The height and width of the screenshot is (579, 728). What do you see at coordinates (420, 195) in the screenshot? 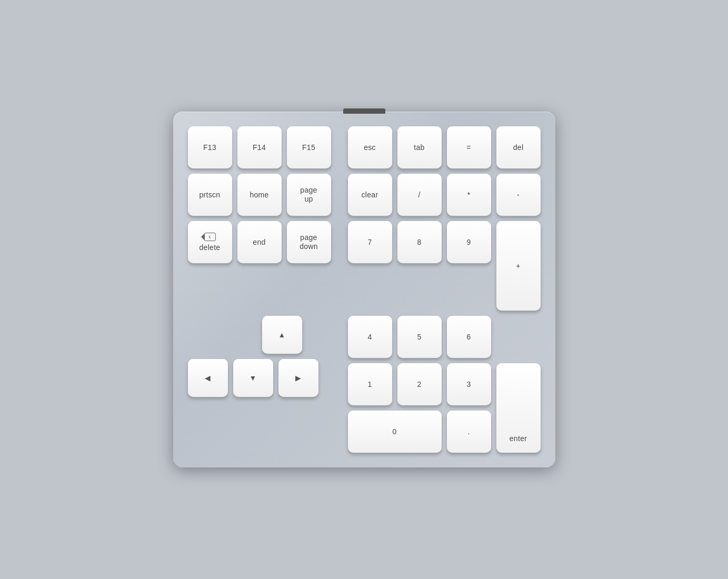
I see `row-operators: clear / *` at bounding box center [420, 195].